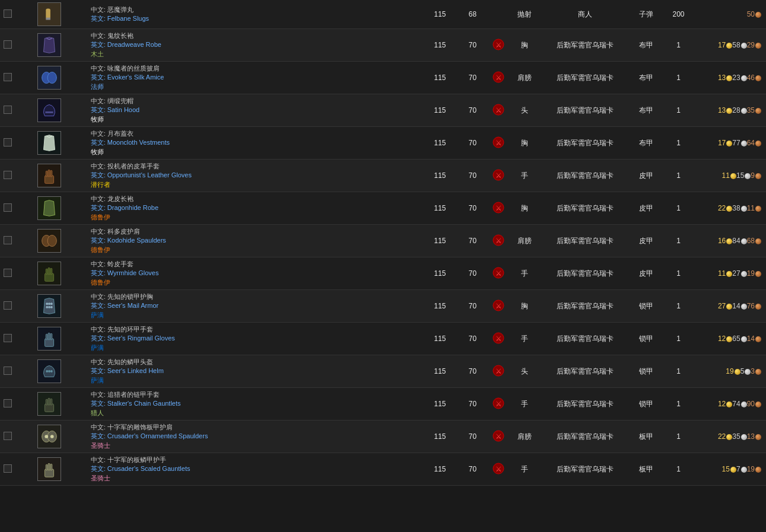  Describe the element at coordinates (136, 403) in the screenshot. I see `item-en-name: 英文: Stalker's Chain Gauntlets` at that location.